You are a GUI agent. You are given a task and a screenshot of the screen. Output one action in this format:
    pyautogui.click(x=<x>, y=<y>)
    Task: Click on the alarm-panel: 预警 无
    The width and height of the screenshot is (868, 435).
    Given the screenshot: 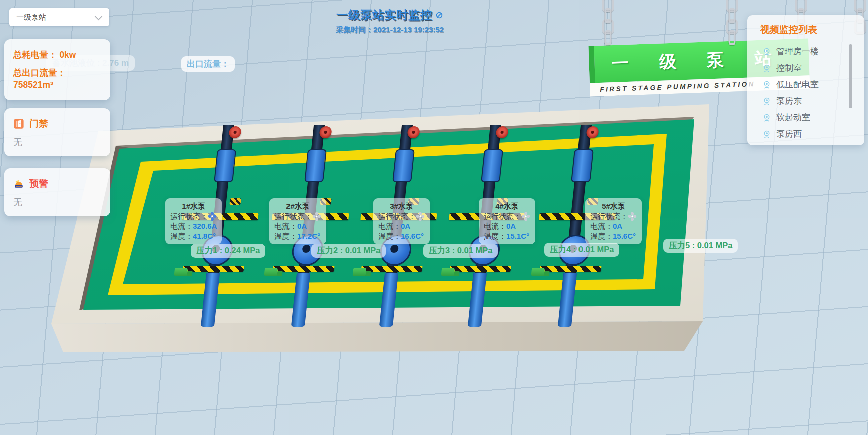 What is the action you would take?
    pyautogui.click(x=57, y=192)
    